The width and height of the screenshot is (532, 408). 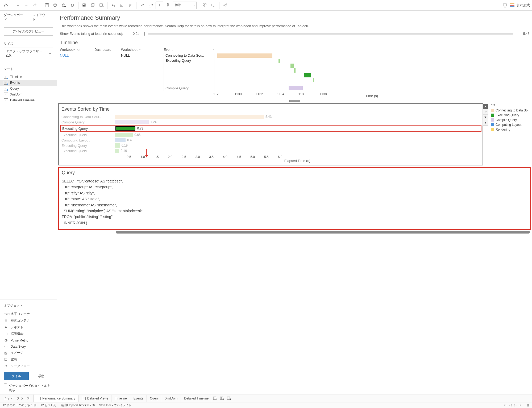 I want to click on event-row: Executing Query0.19, so click(x=271, y=145).